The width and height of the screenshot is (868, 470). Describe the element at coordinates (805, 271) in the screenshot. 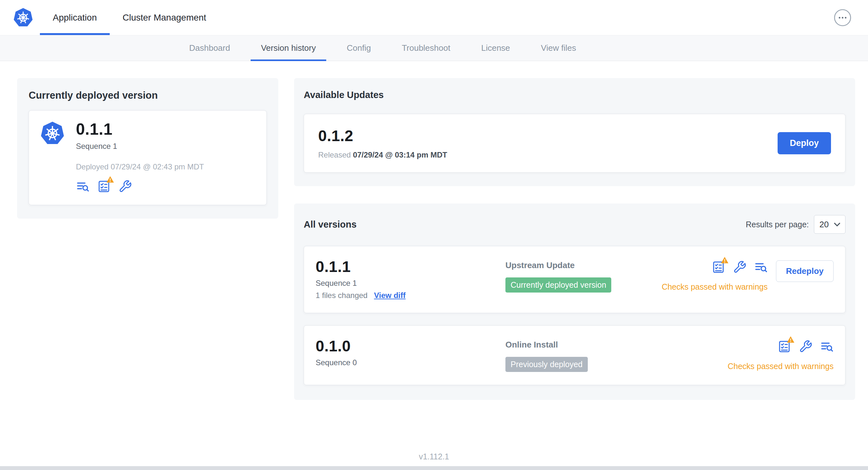

I see `redeploy-button: Redeploy` at that location.